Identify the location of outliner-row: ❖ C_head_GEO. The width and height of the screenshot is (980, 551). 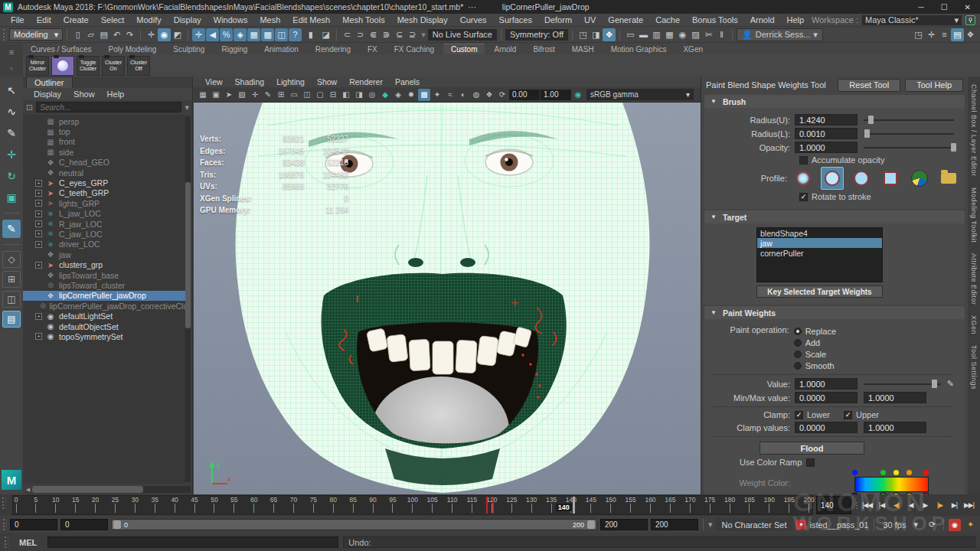
(104, 162).